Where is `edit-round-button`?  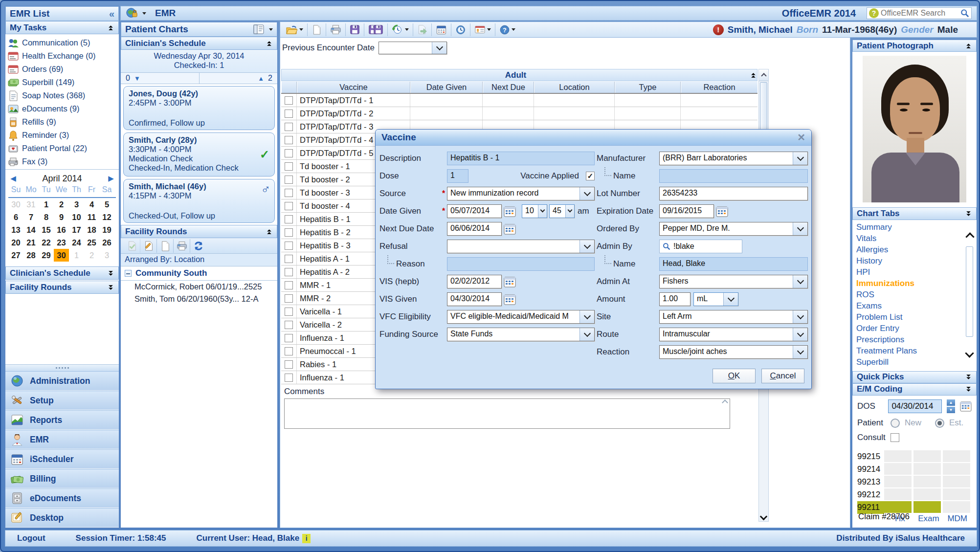
edit-round-button is located at coordinates (149, 246).